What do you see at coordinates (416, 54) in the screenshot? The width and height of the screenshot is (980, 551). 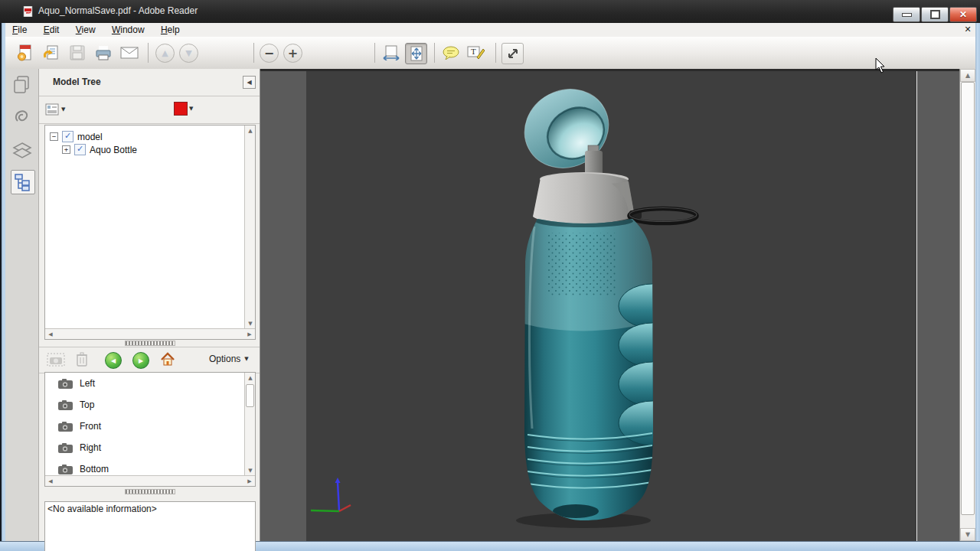 I see `fit-page-button` at bounding box center [416, 54].